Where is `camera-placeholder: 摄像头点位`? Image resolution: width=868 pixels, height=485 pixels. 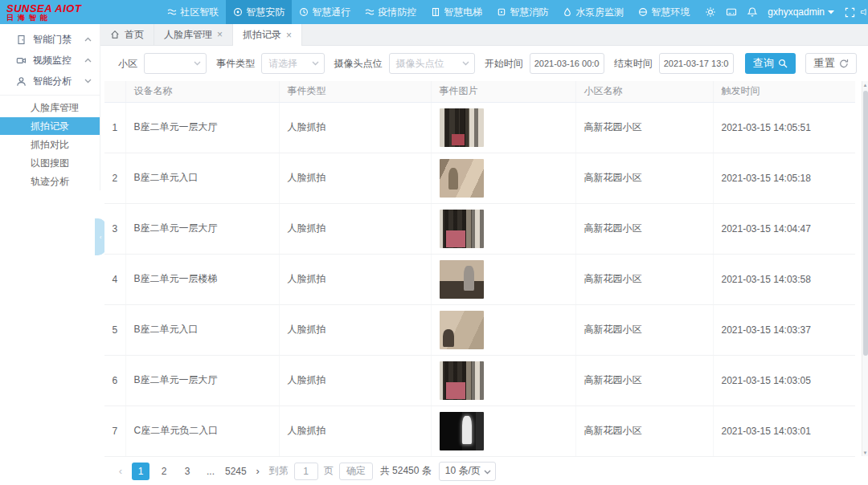
camera-placeholder: 摄像头点位 is located at coordinates (420, 64).